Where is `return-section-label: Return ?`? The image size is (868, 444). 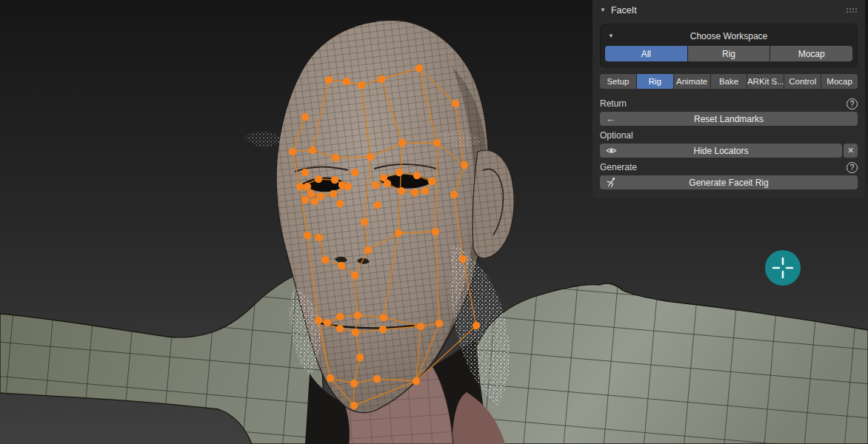 return-section-label: Return ? is located at coordinates (729, 104).